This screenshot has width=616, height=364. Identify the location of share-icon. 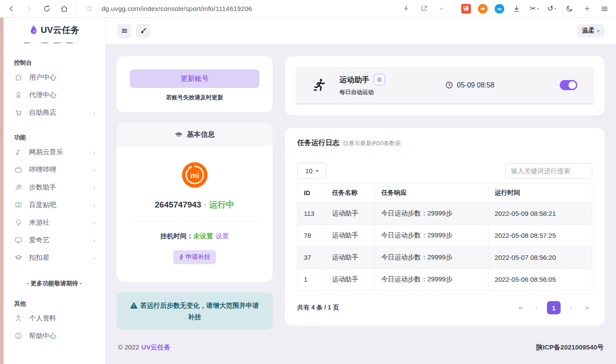
(424, 9).